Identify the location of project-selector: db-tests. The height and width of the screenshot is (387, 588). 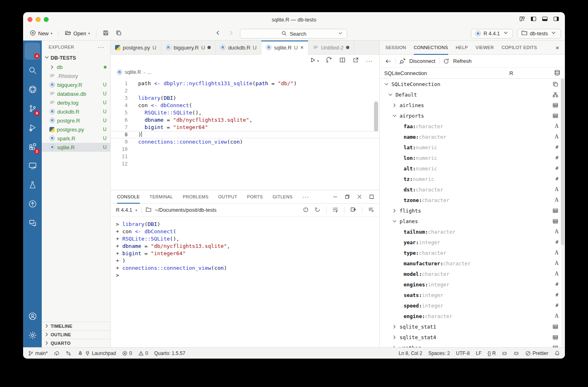
(539, 34).